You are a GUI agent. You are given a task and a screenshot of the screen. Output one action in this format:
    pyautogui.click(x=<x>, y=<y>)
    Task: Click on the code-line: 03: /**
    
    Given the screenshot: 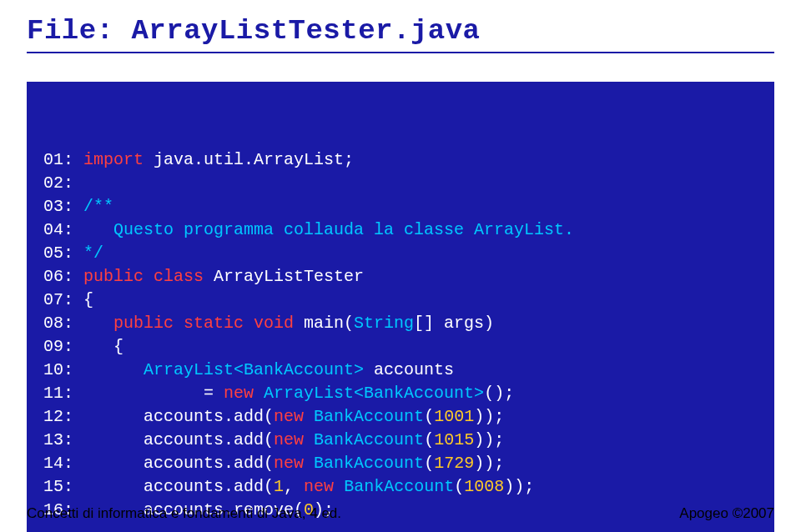 What is the action you would take?
    pyautogui.click(x=400, y=207)
    